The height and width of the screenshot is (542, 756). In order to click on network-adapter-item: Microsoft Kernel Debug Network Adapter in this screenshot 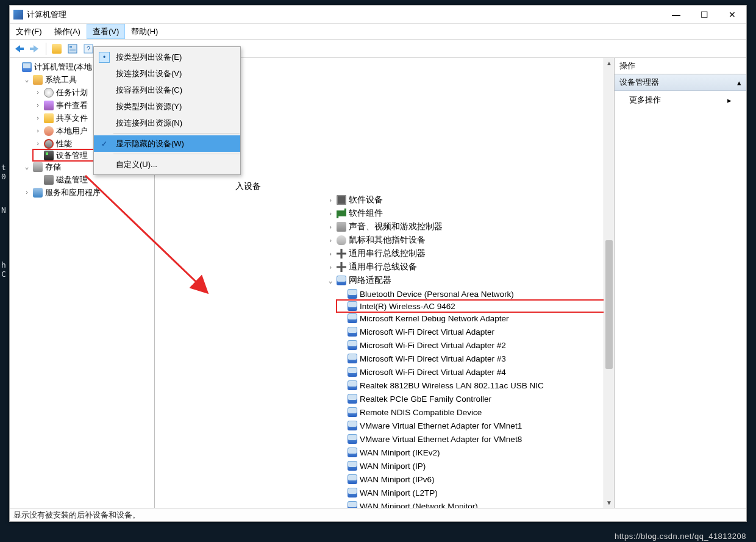, I will do `click(476, 318)`.